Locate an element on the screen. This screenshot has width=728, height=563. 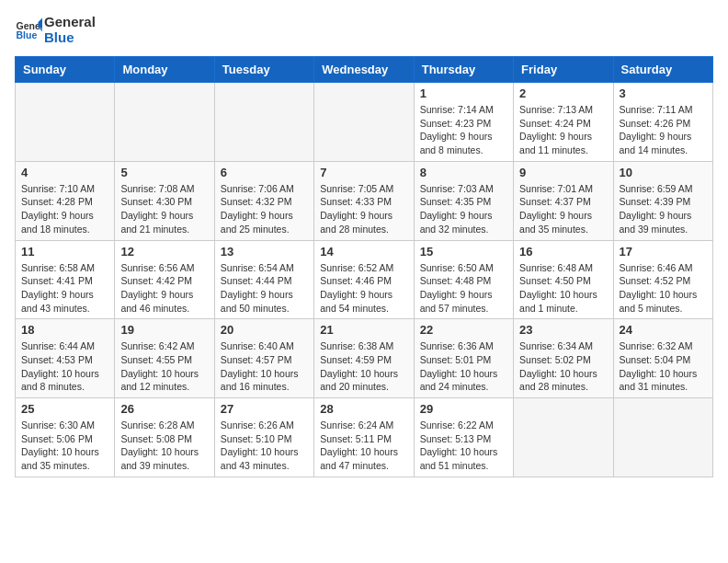
day-info: Sunrise: 6:22 AM Sunset: 5:13 PM Dayligh… is located at coordinates (463, 445).